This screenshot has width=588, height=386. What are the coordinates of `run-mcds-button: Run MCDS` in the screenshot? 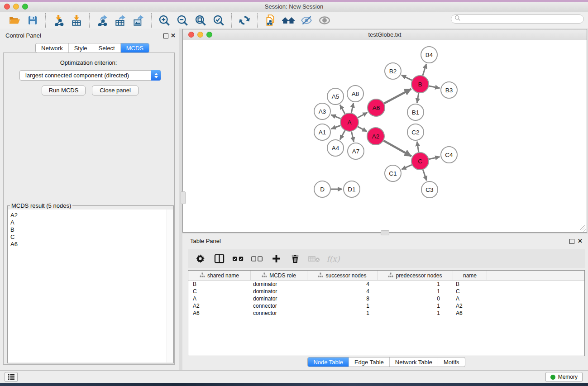 It's located at (63, 91).